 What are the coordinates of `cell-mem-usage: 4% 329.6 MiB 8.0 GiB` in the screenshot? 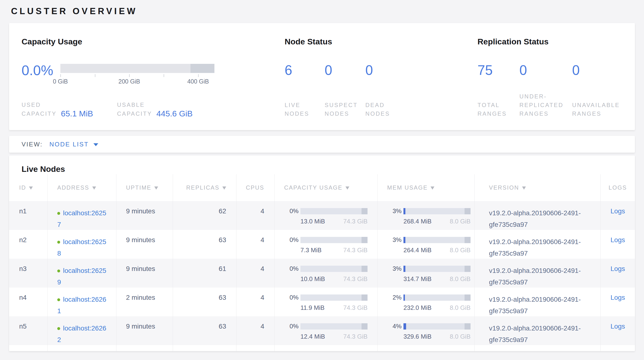 It's located at (426, 331).